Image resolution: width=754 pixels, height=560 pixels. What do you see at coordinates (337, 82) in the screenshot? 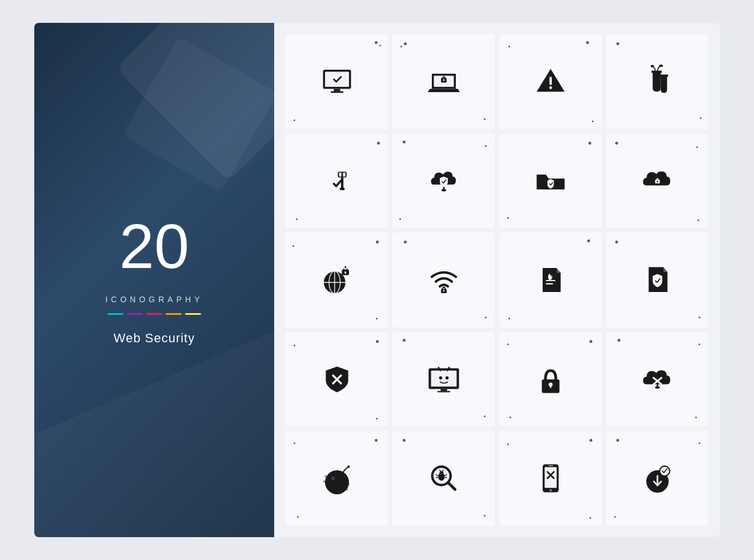
I see `secure-monitor-icon` at bounding box center [337, 82].